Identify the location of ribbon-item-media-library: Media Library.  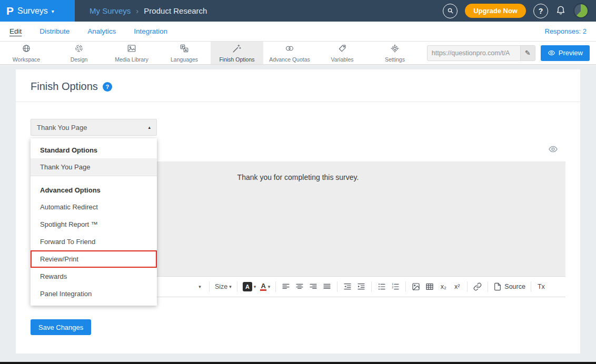
(132, 53).